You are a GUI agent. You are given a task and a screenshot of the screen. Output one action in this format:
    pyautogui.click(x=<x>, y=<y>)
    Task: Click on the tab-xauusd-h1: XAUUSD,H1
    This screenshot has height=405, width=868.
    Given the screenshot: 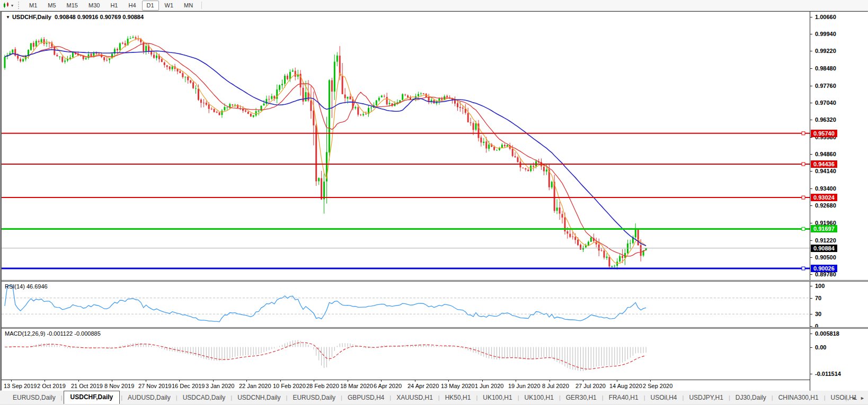 What is the action you would take?
    pyautogui.click(x=414, y=398)
    